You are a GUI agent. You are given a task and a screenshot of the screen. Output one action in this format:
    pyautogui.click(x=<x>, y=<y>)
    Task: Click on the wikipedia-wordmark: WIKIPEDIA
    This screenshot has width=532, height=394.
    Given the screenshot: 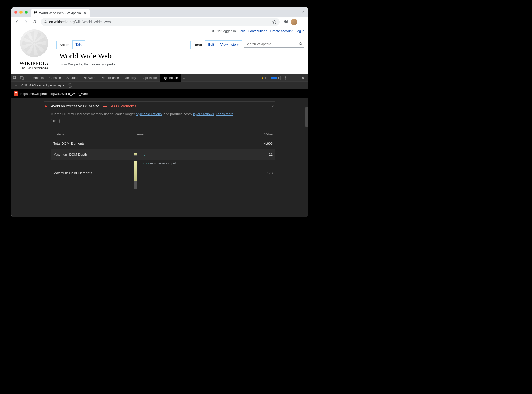 What is the action you would take?
    pyautogui.click(x=34, y=64)
    